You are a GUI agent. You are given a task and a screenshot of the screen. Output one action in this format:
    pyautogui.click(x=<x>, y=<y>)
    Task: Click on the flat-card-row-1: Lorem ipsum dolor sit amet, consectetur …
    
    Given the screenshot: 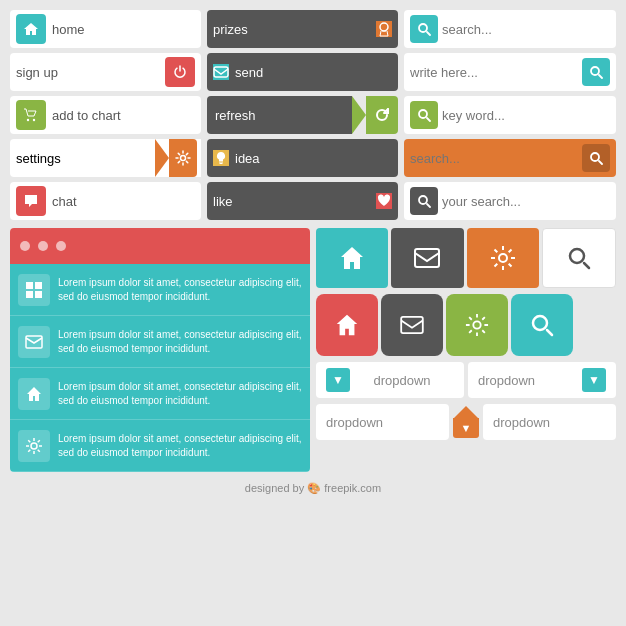 What is the action you would take?
    pyautogui.click(x=160, y=290)
    